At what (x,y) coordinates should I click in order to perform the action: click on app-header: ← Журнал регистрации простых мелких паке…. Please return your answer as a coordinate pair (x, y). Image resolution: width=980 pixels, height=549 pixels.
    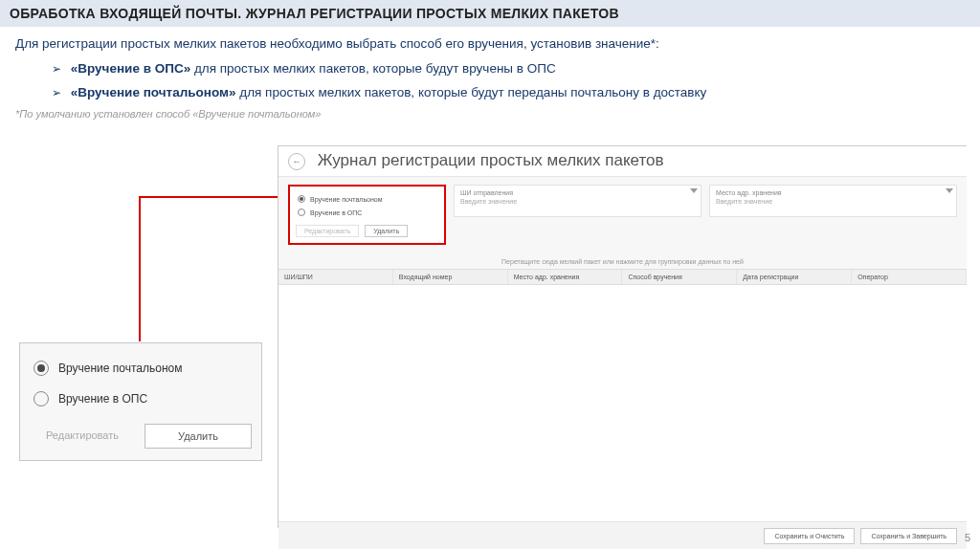
    Looking at the image, I should click on (622, 162).